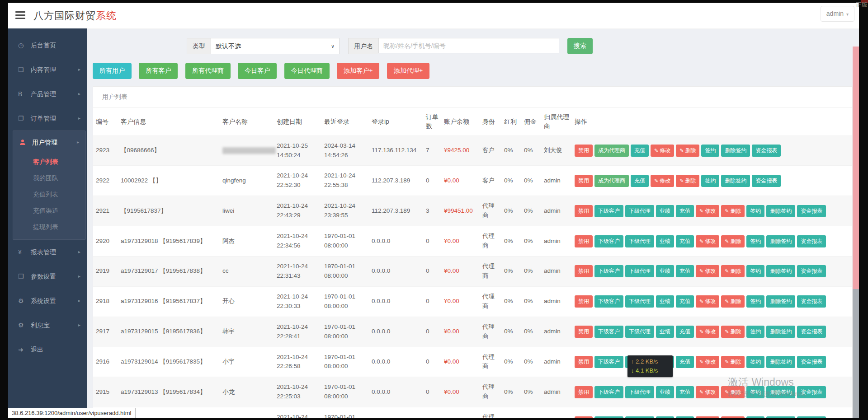 The image size is (868, 420). Describe the element at coordinates (408, 71) in the screenshot. I see `add-agent-button: 添加代理+` at that location.